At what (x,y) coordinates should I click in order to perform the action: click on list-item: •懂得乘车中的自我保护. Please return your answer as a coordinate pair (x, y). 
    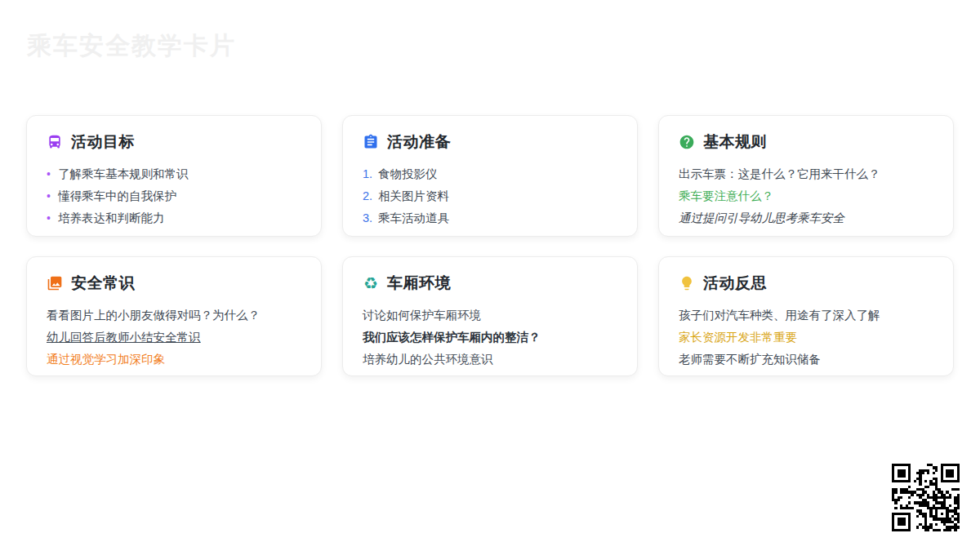
    Looking at the image, I should click on (174, 196).